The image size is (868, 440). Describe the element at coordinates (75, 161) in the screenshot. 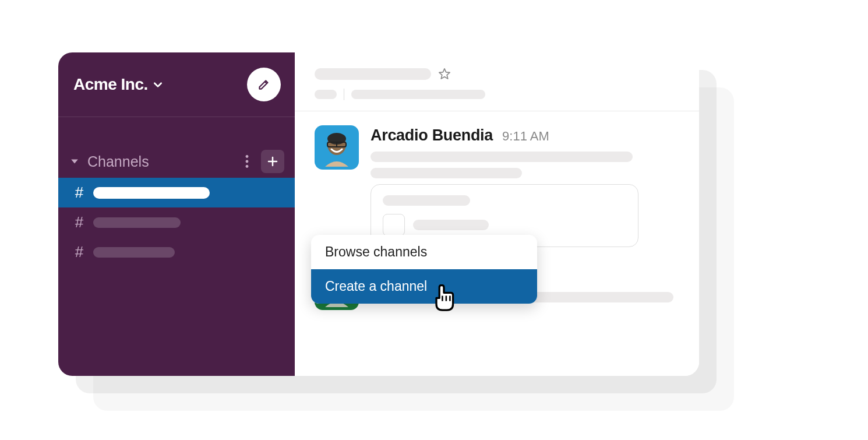

I see `caret-down-icon` at that location.